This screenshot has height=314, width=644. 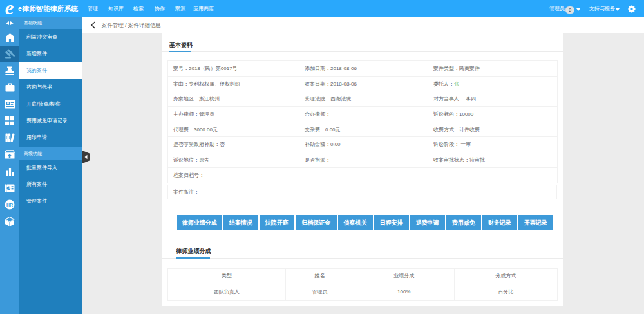 I want to click on svg-text: HR, so click(x=10, y=205).